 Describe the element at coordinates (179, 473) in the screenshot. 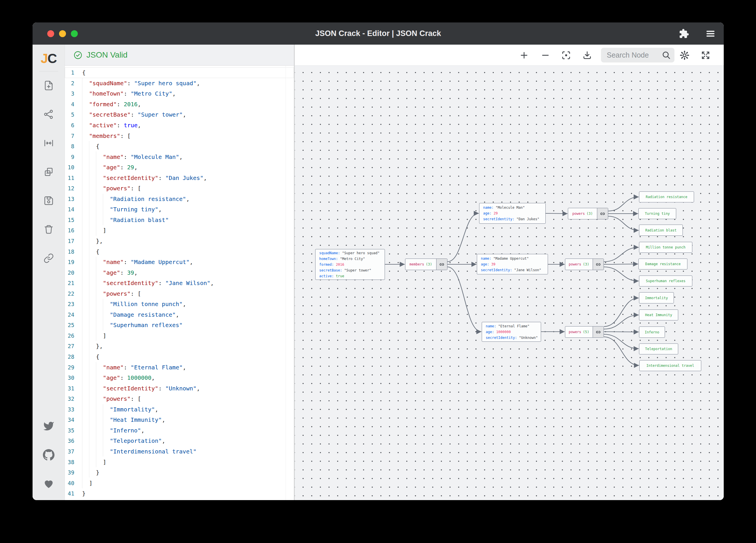

I see `code-line: 39}` at that location.